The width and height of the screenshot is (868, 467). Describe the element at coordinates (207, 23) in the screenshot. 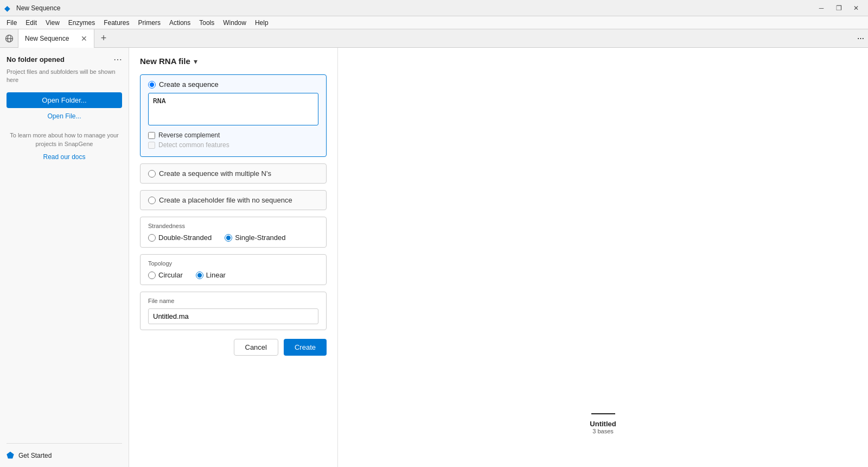

I see `menu-tools: Tools` at that location.